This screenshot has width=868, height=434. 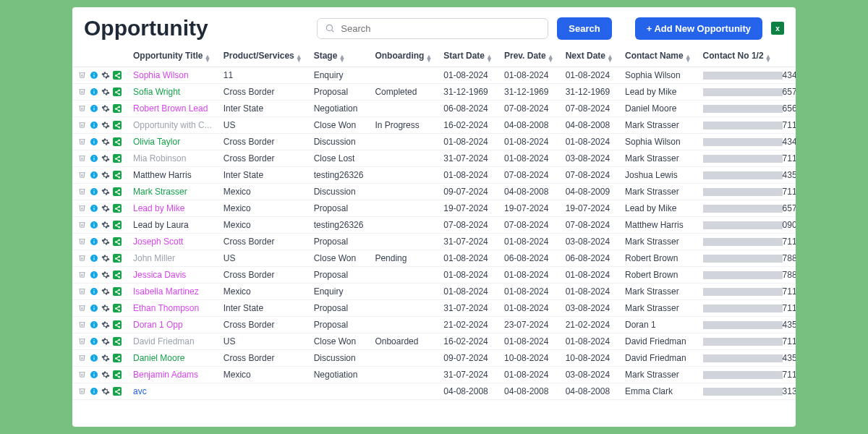 I want to click on opportunity-title: Ethan Thompson, so click(x=172, y=308).